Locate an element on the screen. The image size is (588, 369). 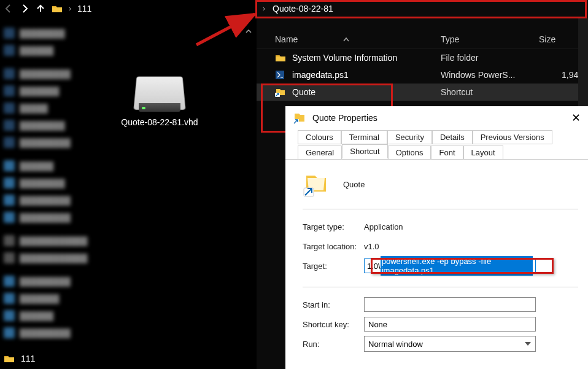
tab-previous-versions: Previous Versions is located at coordinates (513, 138).